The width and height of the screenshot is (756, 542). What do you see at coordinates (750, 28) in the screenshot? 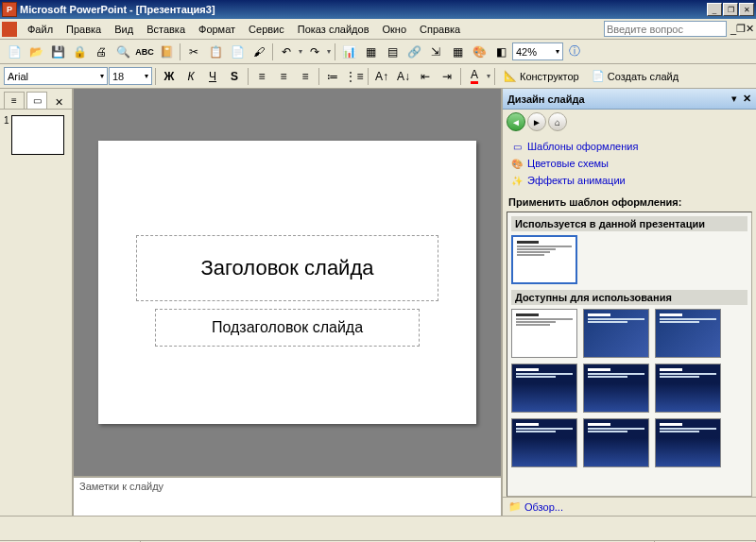
I see `doc-close-button: ✕` at bounding box center [750, 28].